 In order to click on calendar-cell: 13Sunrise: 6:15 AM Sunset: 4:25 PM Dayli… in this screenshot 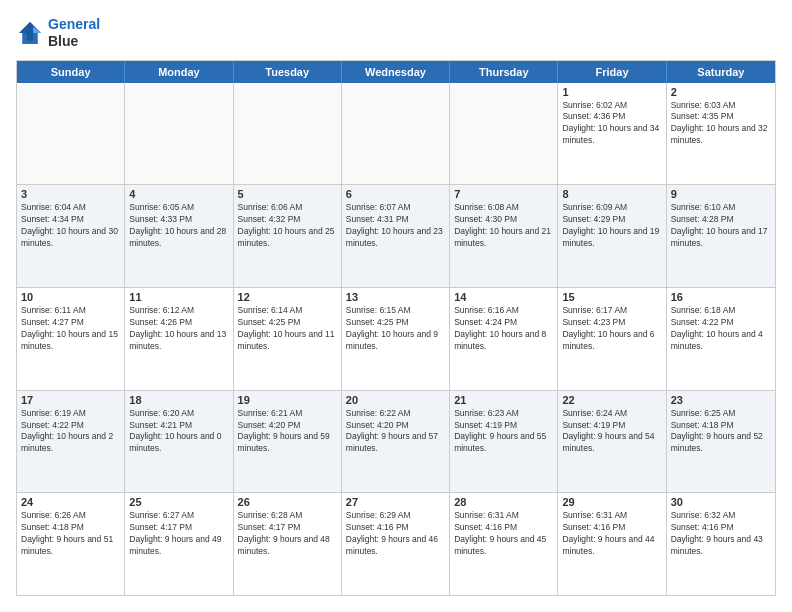, I will do `click(396, 339)`.